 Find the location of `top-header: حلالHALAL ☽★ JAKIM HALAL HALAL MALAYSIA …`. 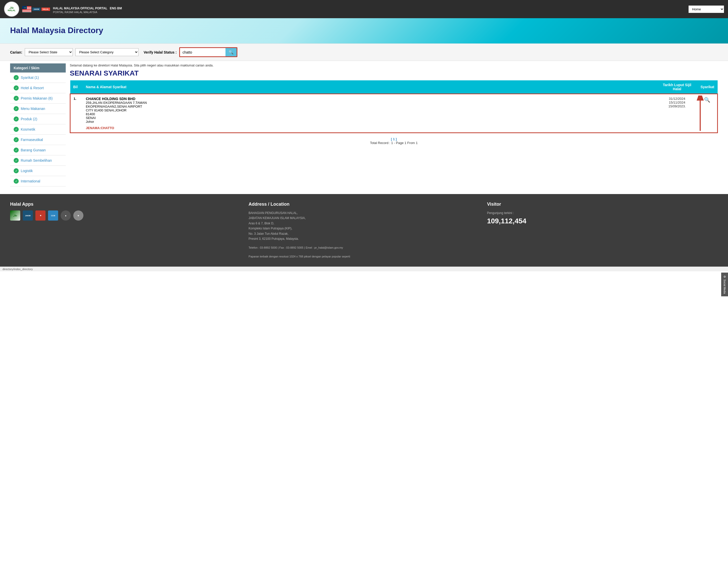

top-header: حلالHALAL ☽★ JAKIM HALAL HALAL MALAYSIA … is located at coordinates (364, 9).